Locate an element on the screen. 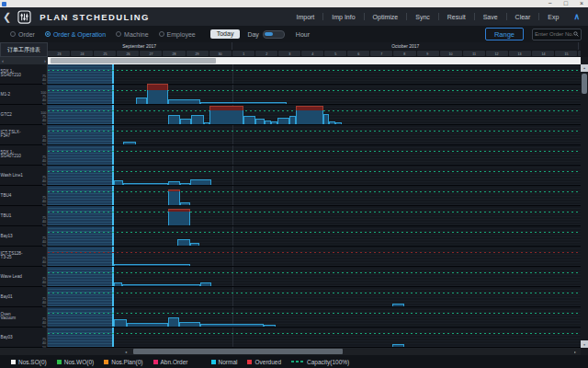 The height and width of the screenshot is (368, 588). schedule-row: TBU1754010 is located at coordinates (290, 216).